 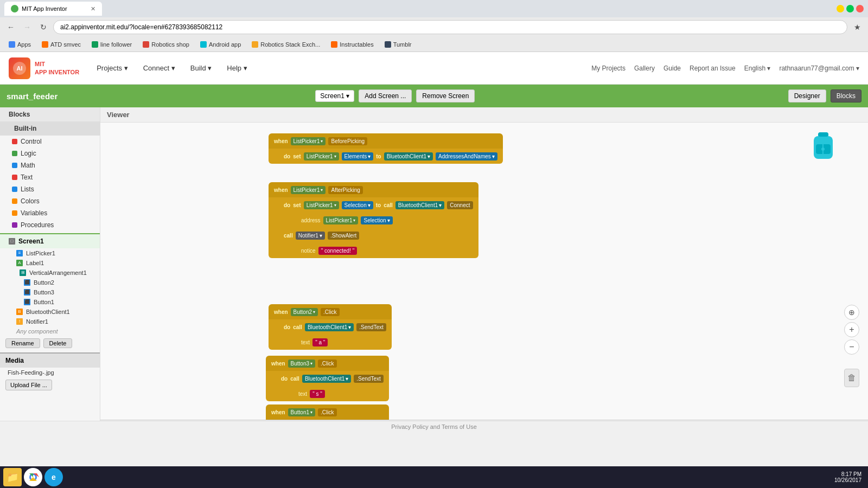 What do you see at coordinates (23, 343) in the screenshot?
I see `rename-btn: Rename` at bounding box center [23, 343].